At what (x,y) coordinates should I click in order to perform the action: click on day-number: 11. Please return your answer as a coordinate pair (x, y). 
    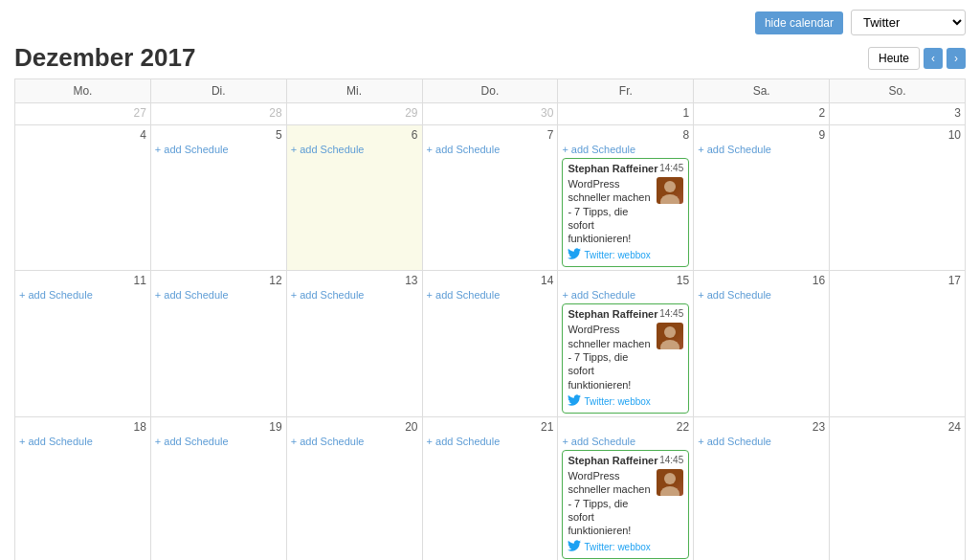
    Looking at the image, I should click on (82, 280).